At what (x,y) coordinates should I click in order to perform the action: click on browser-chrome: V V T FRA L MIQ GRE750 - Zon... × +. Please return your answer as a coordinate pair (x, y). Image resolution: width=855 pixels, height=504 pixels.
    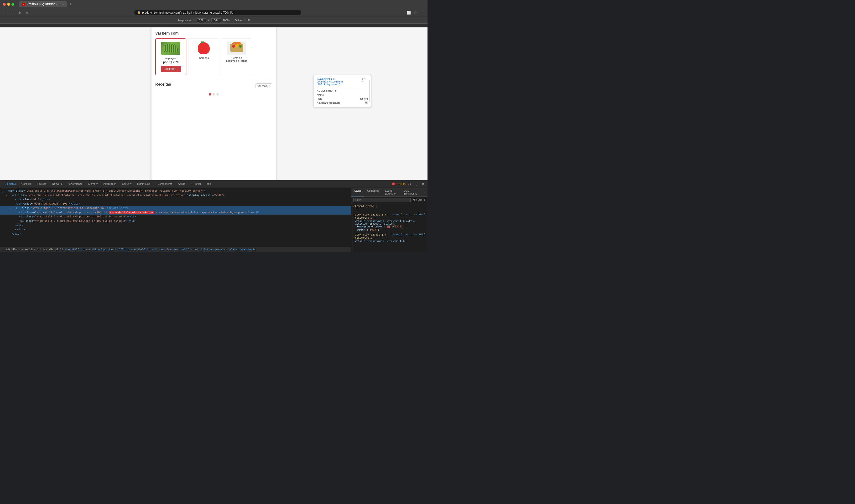
    Looking at the image, I should click on (214, 4).